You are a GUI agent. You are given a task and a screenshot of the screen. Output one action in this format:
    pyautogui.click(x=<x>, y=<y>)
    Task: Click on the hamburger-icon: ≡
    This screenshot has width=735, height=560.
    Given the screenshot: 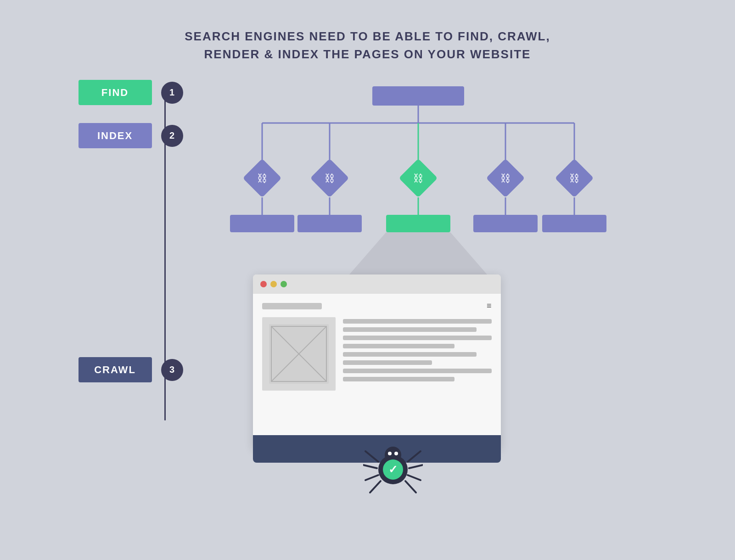 What is the action you would take?
    pyautogui.click(x=489, y=306)
    